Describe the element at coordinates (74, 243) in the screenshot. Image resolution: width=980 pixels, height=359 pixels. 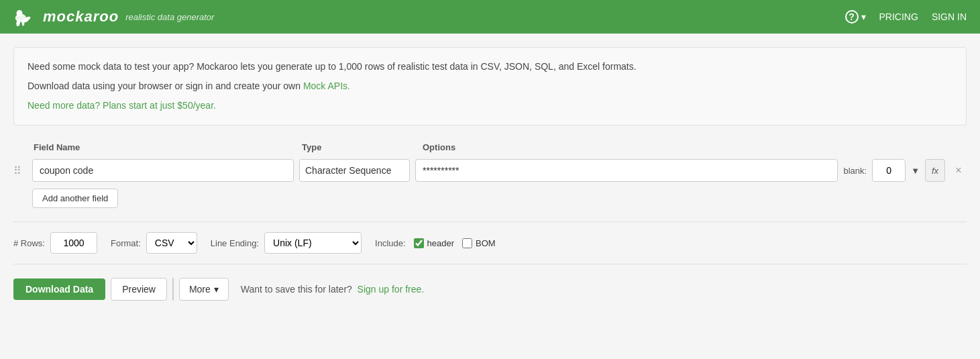
I see `rows-input` at that location.